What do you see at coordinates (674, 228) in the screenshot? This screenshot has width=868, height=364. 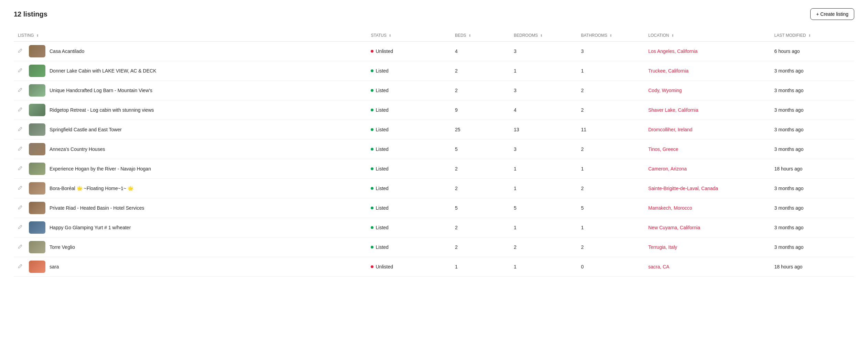 I see `location-link-9: New Cuyama, California` at bounding box center [674, 228].